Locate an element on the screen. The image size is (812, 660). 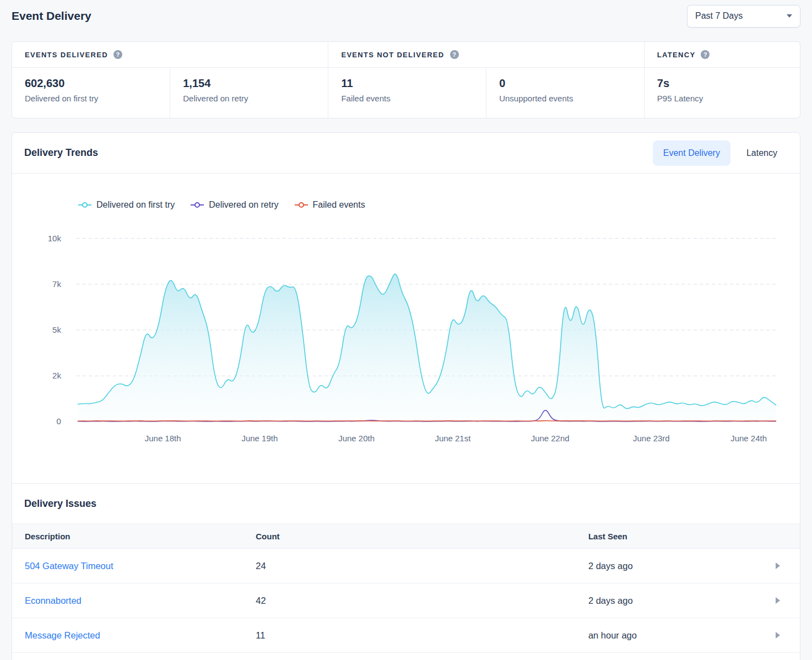
stat-cell: 1,154 Delivered on retry is located at coordinates (249, 93).